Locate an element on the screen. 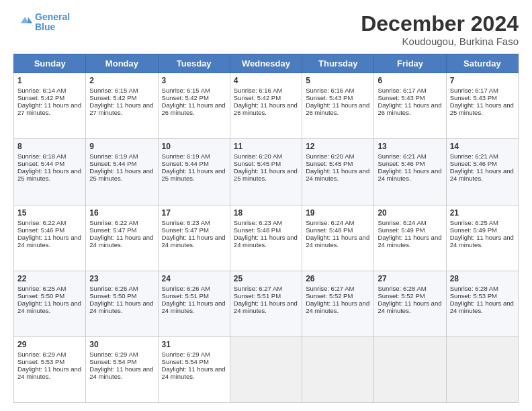 This screenshot has height=411, width=532. day-number: 10 is located at coordinates (194, 146).